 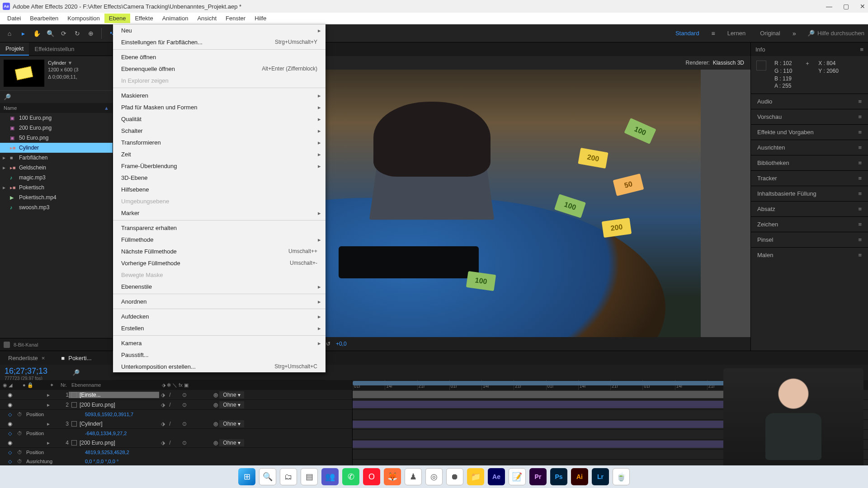 I want to click on menu-item: Maskieren▸, so click(x=219, y=95).